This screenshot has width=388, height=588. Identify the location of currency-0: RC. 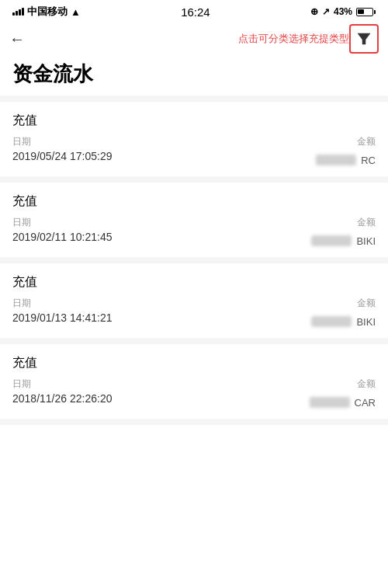
(368, 160).